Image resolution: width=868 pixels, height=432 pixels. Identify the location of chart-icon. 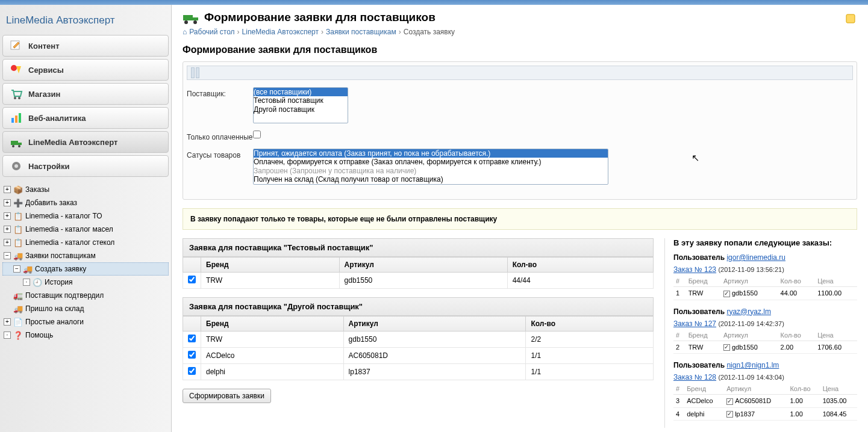
(16, 118).